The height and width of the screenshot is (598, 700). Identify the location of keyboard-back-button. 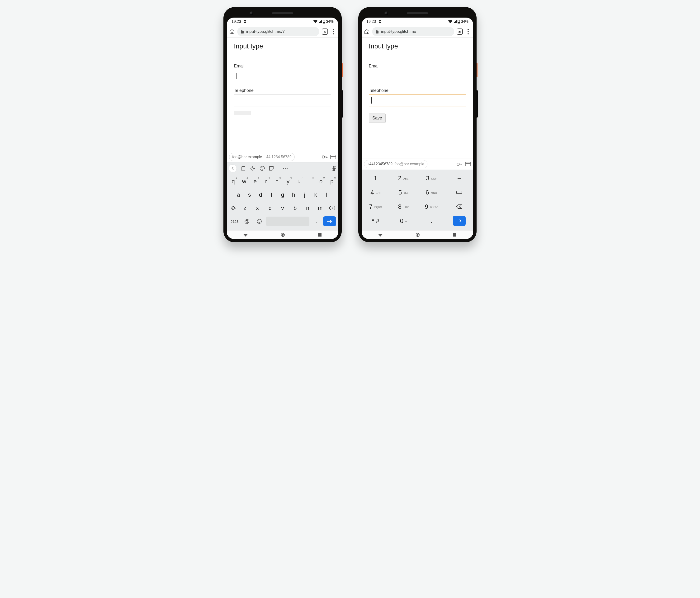
(233, 168).